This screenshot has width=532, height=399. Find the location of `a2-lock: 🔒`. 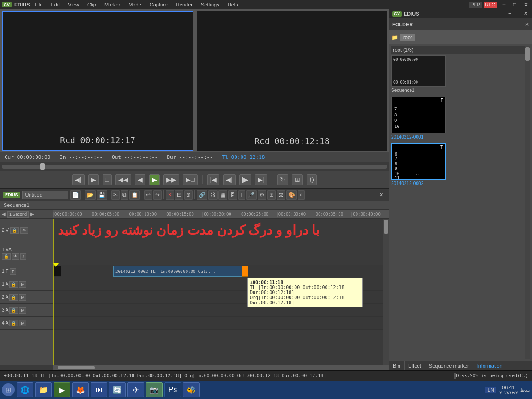

a2-lock: 🔒 is located at coordinates (14, 297).